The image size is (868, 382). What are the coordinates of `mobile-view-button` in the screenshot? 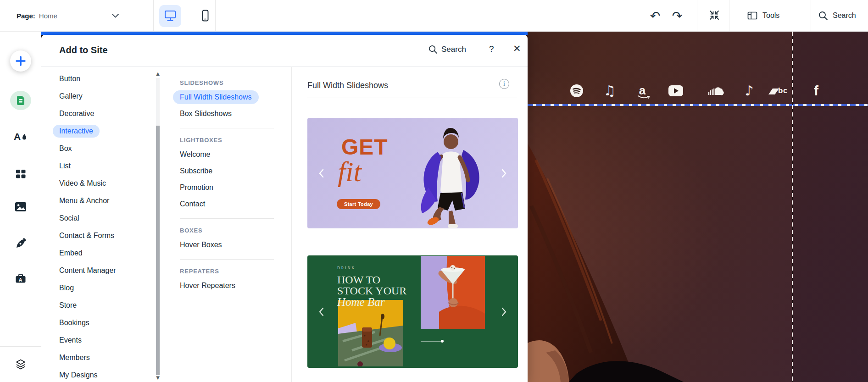 It's located at (205, 16).